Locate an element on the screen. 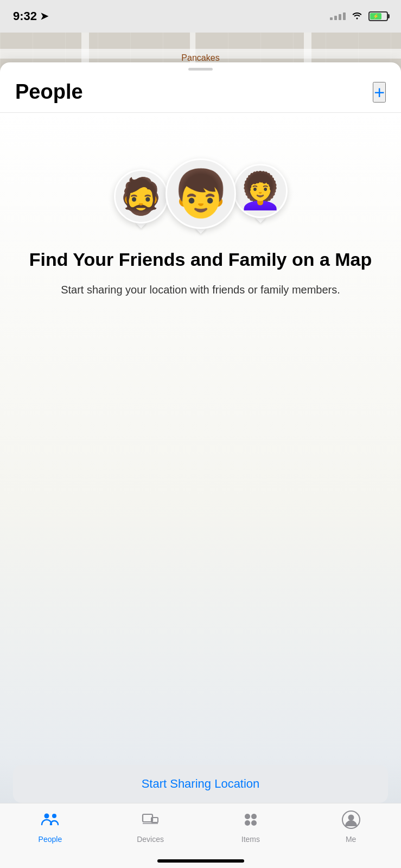 The width and height of the screenshot is (401, 868). sheet-header: People + is located at coordinates (201, 92).